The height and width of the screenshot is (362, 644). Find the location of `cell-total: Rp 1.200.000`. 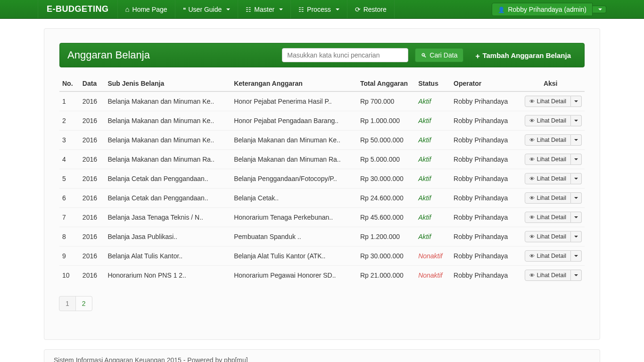

cell-total: Rp 1.200.000 is located at coordinates (387, 237).